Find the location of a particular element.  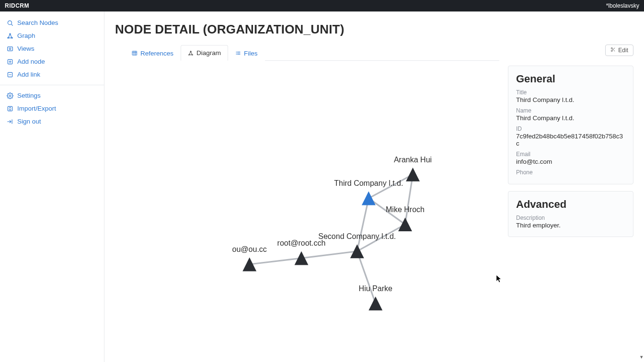

sidebar-item-add-node: Add node is located at coordinates (52, 61).